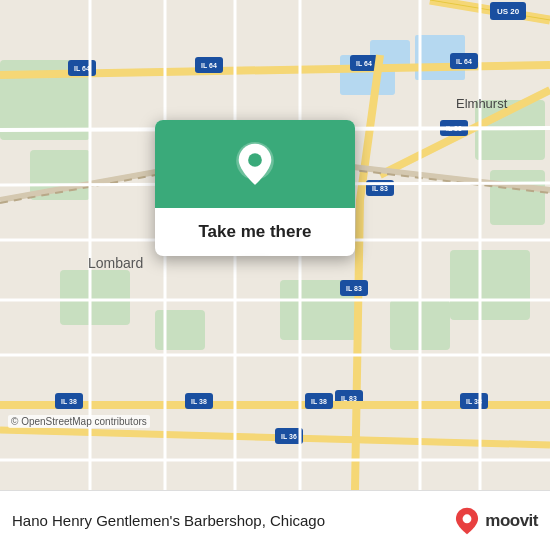 This screenshot has height=550, width=550. I want to click on bottom-bar: Hano Henry Gentlemen's Barbershop, Chica…, so click(275, 520).